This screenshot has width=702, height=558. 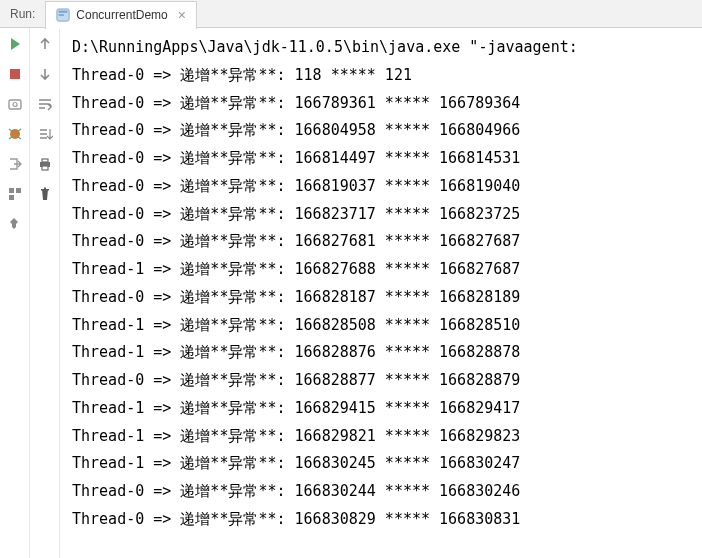 I want to click on output-line: Thread-1 => 递增**异常**: 166828508 ***** 16…, so click(x=382, y=326).